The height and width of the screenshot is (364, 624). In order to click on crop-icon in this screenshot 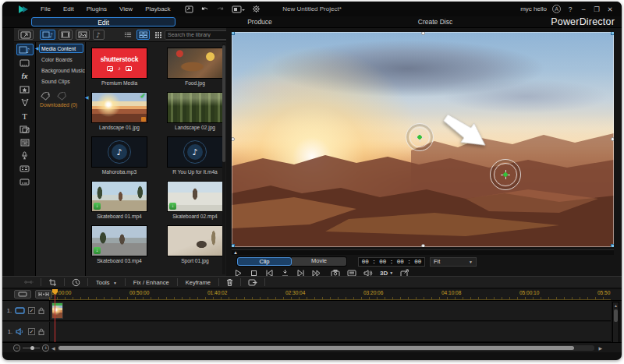, I will do `click(53, 282)`.